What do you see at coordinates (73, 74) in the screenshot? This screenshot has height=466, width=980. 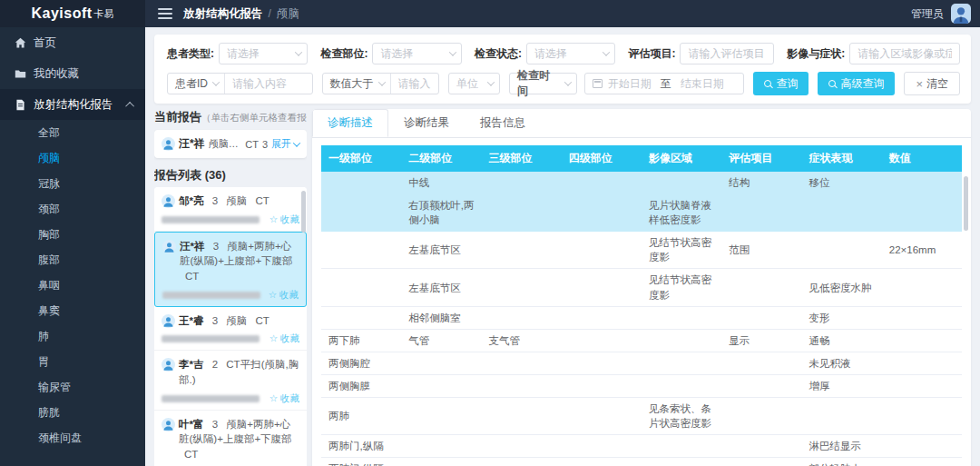 I see `sidebar-item-favorites: 我的收藏` at bounding box center [73, 74].